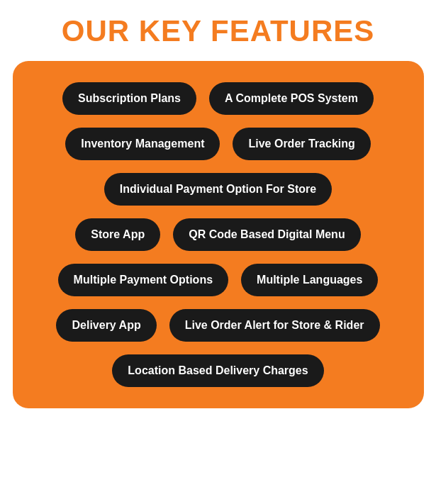  I want to click on feature-row-row6: Delivery AppLive Order Alert for Store &…, so click(218, 325).